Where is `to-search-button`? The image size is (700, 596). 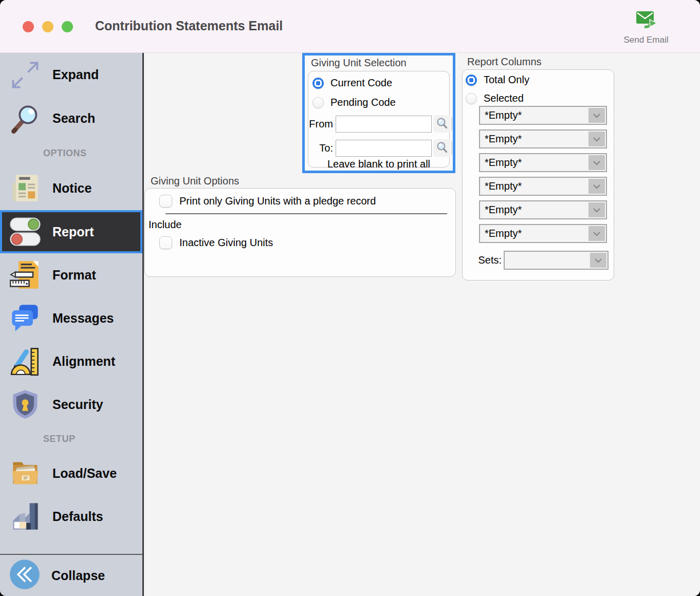
to-search-button is located at coordinates (442, 148).